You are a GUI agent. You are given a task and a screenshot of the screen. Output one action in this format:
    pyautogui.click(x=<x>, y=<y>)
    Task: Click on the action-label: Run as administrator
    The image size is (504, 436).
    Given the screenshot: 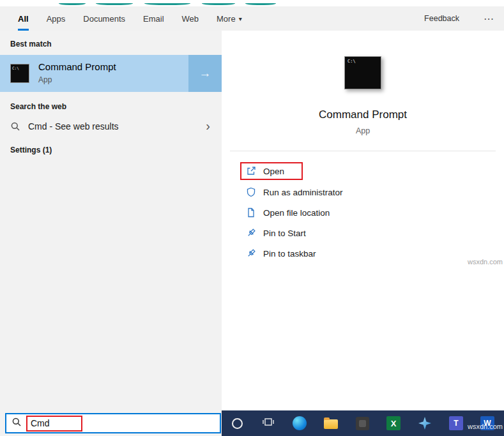 What is the action you would take?
    pyautogui.click(x=303, y=193)
    